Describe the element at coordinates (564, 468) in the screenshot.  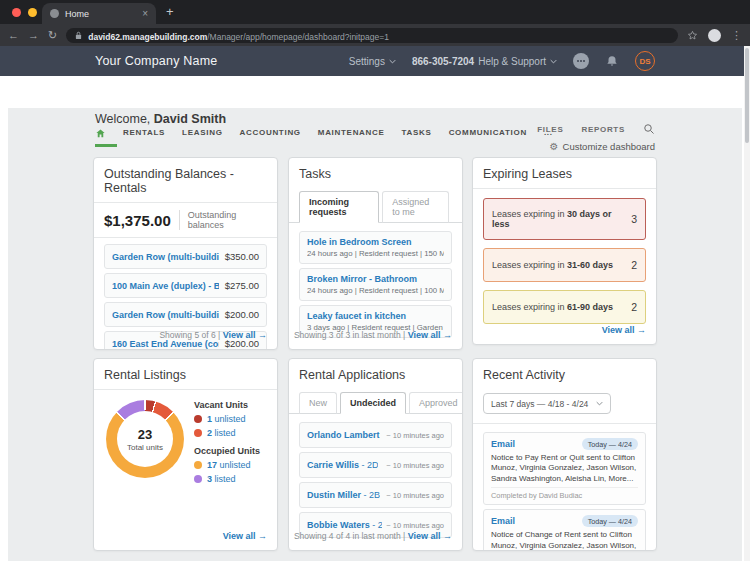
I see `activity-item: Email Today — 4/24 Notice to Pay Rent or…` at that location.